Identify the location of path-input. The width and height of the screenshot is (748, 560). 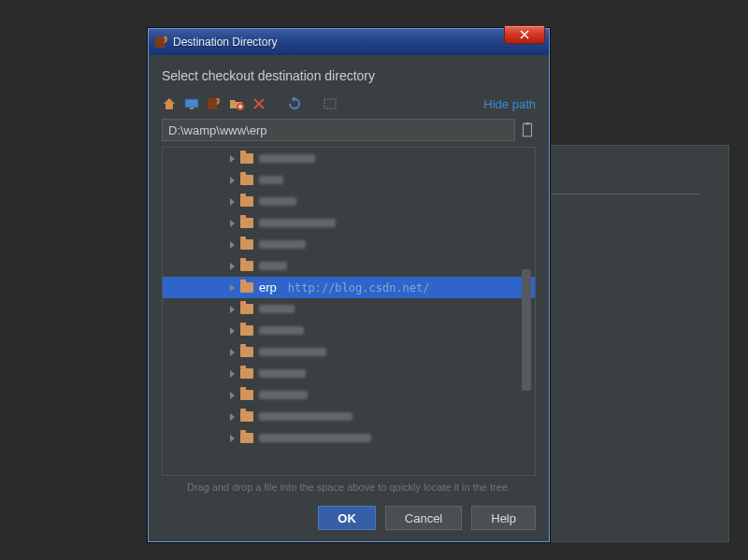
(338, 130).